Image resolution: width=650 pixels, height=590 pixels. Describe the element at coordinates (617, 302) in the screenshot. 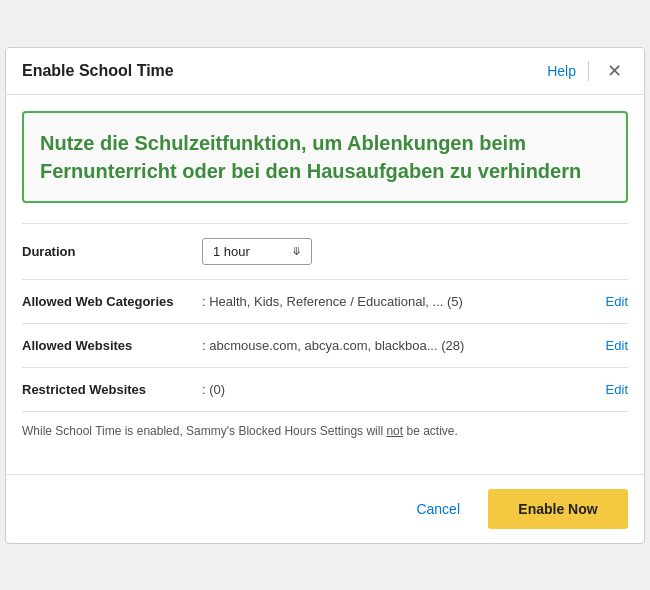

I see `web-categories-edit: Edit` at that location.